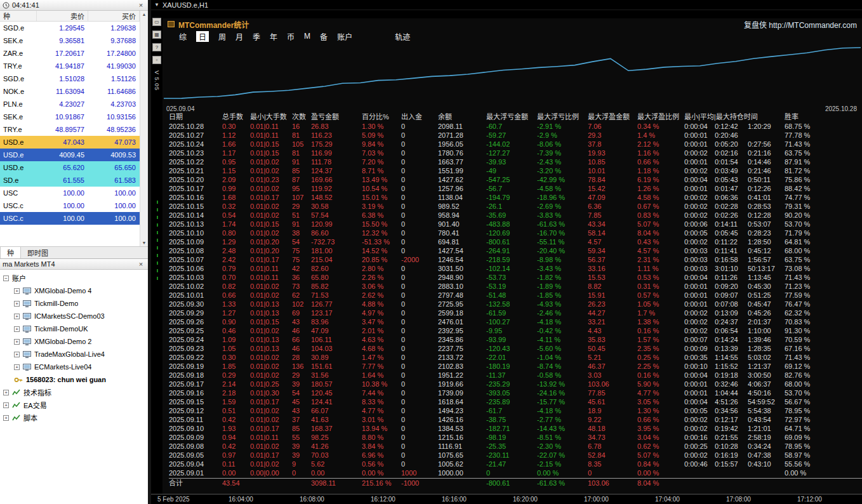 The image size is (862, 504). I want to click on panel-menu-item: 周, so click(222, 37).